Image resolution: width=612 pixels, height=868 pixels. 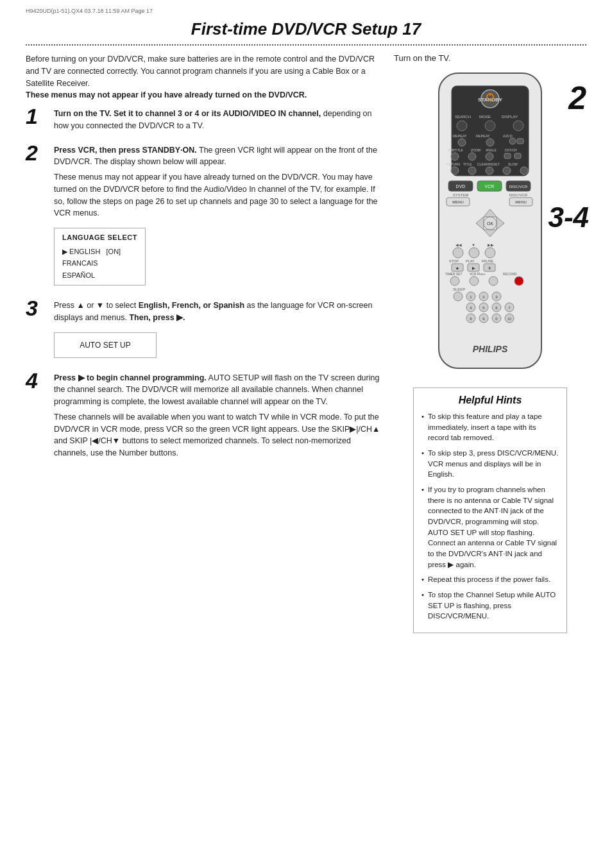 I want to click on svg-text: ANGLE, so click(x=491, y=150).